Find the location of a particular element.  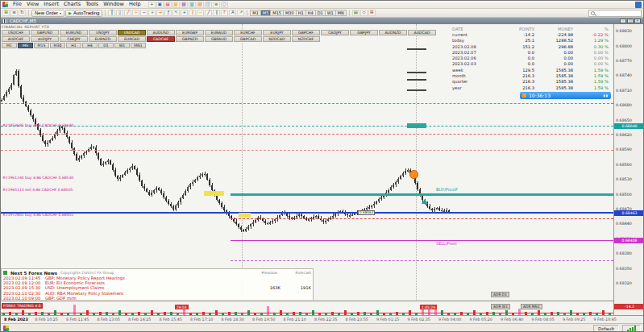

matrix-timeframe-m1: M1 is located at coordinates (10, 45).